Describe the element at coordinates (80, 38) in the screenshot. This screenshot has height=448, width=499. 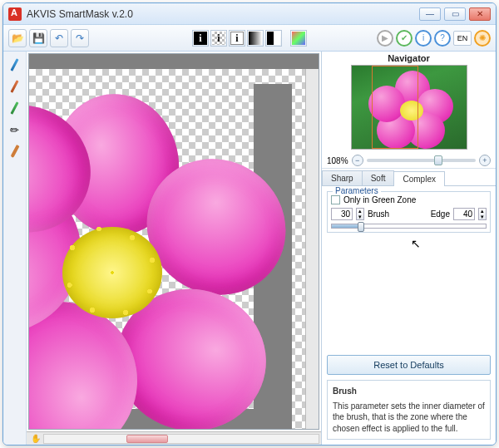
I see `redo-icon: ↷` at that location.